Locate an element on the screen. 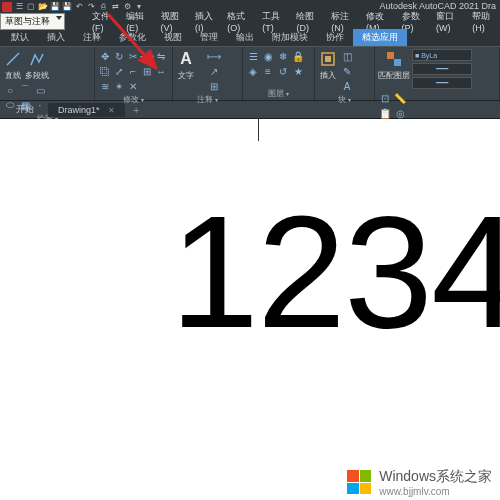 The height and width of the screenshot is (500, 500). trim-icon: ✂ is located at coordinates (133, 56).